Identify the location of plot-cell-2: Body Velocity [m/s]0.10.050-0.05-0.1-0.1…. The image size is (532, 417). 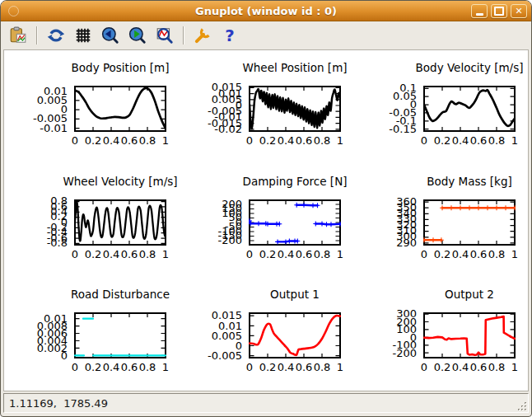
(441, 107).